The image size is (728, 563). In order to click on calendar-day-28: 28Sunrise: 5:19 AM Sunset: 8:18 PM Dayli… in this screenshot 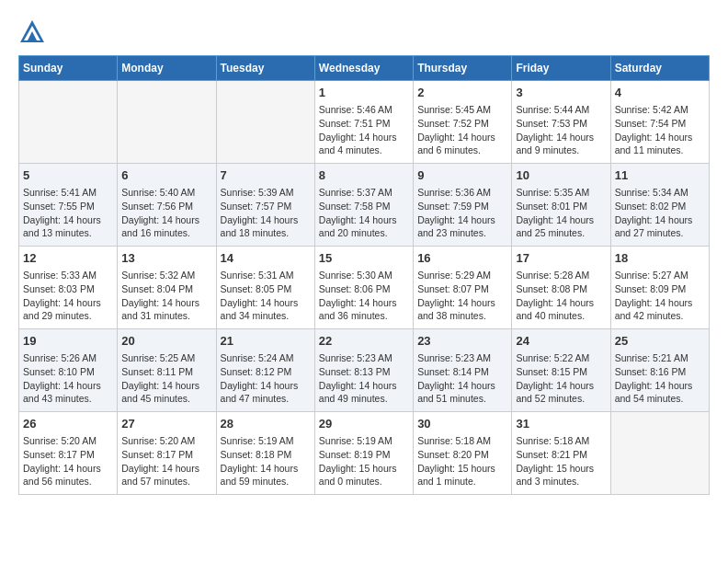, I will do `click(265, 454)`.